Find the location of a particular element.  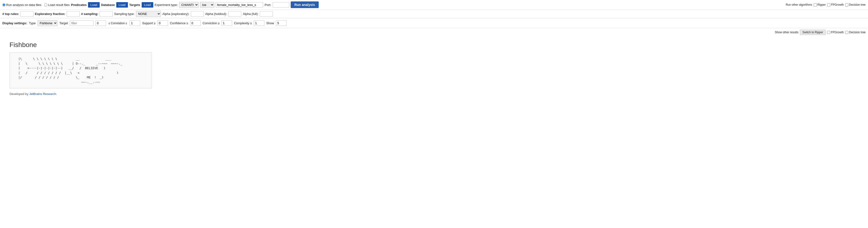

alpha-full-input: 0.2 is located at coordinates (266, 14).